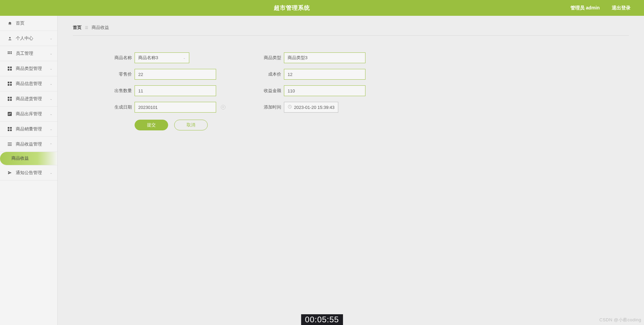  I want to click on cost-price-field, so click(325, 74).